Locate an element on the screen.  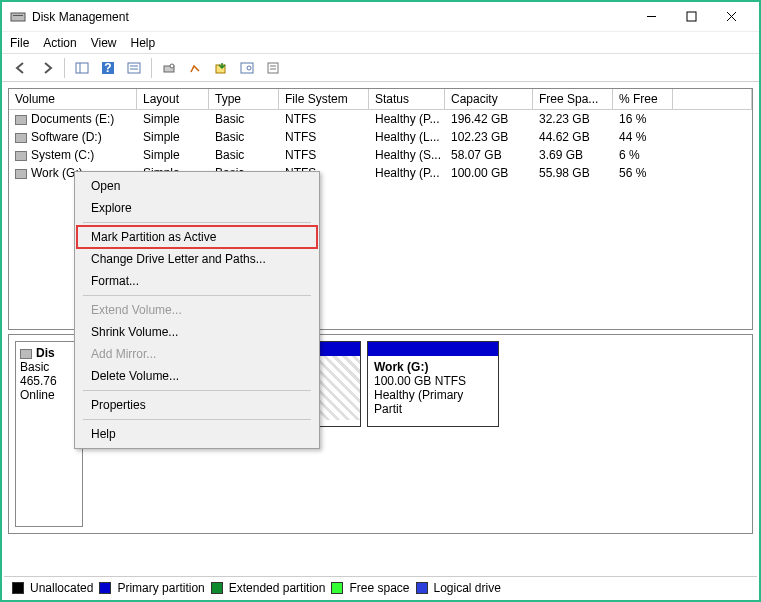
menu-action: Action is located at coordinates (60, 43).